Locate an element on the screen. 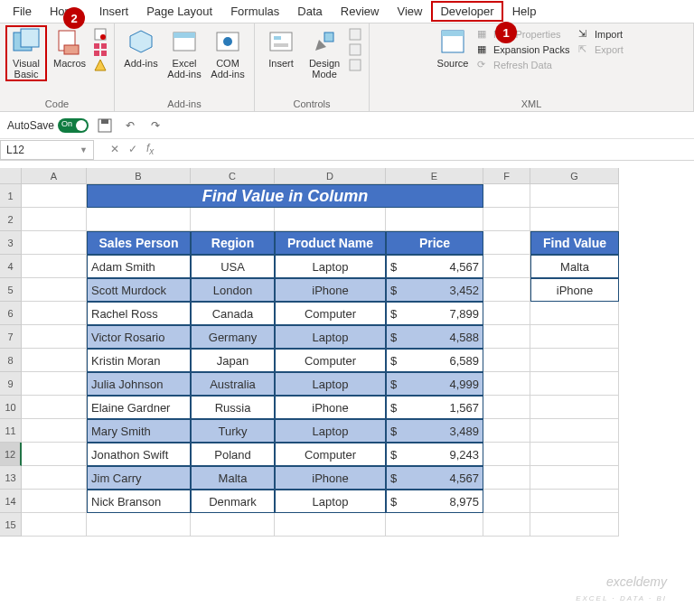  fx-button: fx is located at coordinates (150, 149).